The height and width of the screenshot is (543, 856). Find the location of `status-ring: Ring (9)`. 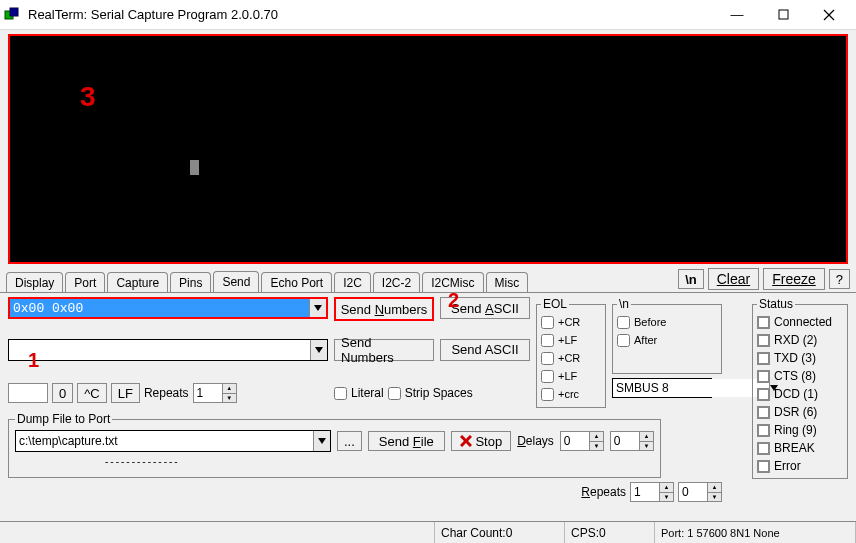

status-ring: Ring (9) is located at coordinates (800, 430).